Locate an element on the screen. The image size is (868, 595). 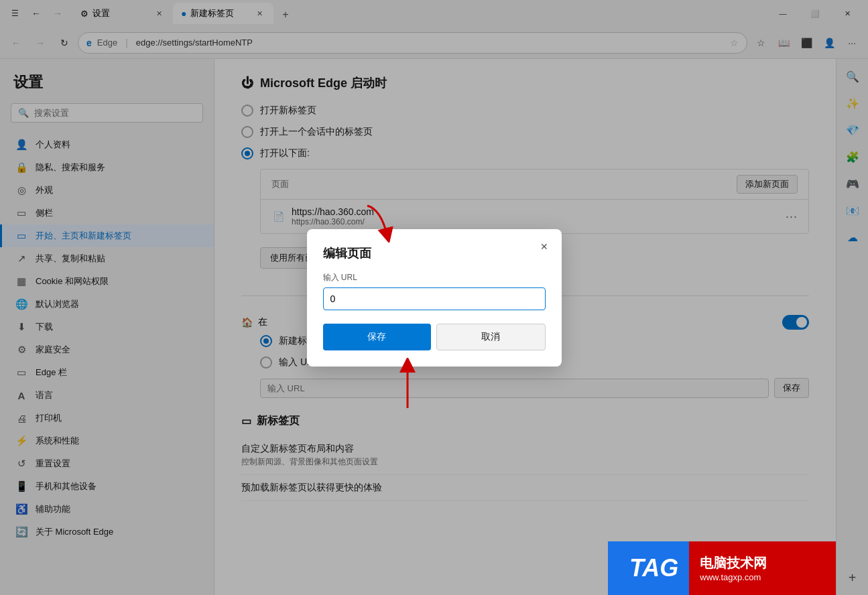
tag-logo-area: TAG is located at coordinates (654, 568).